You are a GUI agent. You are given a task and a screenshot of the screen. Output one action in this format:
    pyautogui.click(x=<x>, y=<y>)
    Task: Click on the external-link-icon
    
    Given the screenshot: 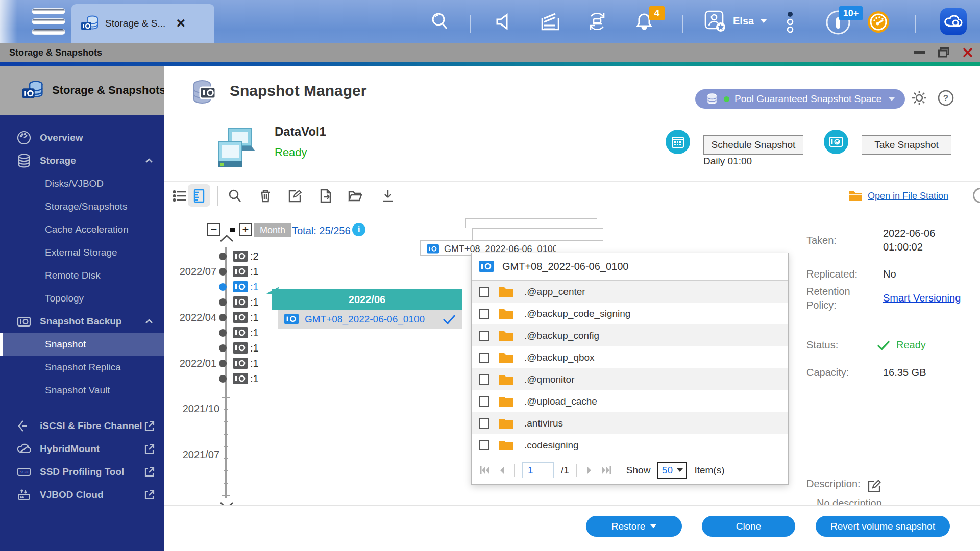 What is the action you would take?
    pyautogui.click(x=150, y=472)
    